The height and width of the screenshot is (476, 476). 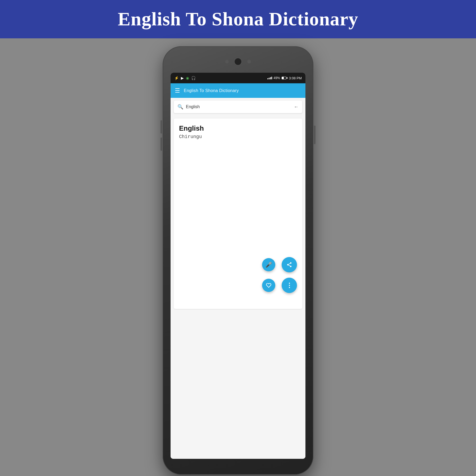 I want to click on fab-row-bottom: ⋮, so click(x=280, y=285).